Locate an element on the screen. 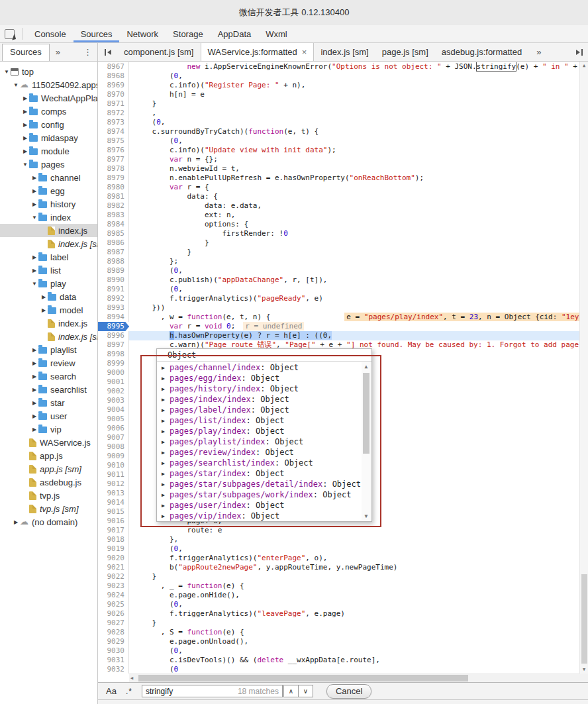 Image resolution: width=588 pixels, height=704 pixels. object-tree-item: ▶pages/egg/index: Object is located at coordinates (260, 378).